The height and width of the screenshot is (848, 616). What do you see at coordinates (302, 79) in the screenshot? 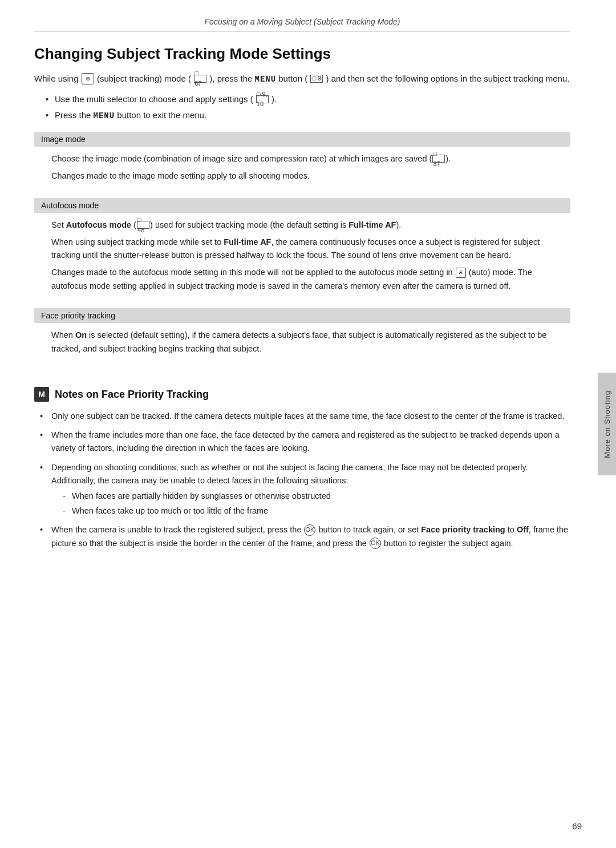
I see `intro-paragraph: While using ⊕ (subject tracking) mode ( …` at bounding box center [302, 79].